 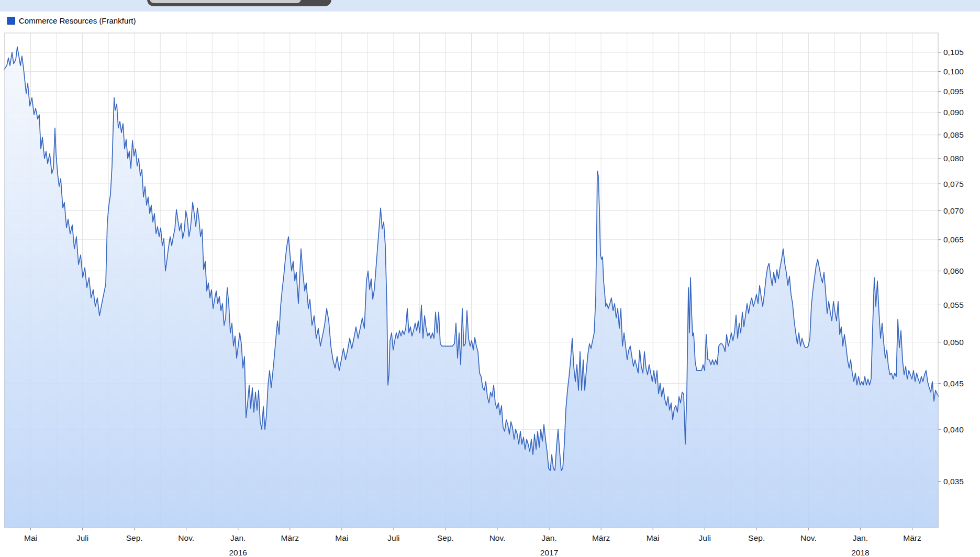 I want to click on y-tick-label: 0,040, so click(x=954, y=429).